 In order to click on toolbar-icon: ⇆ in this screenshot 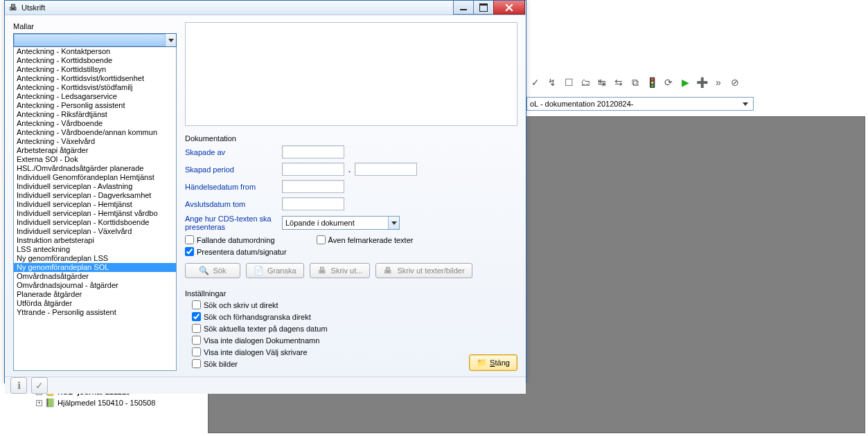, I will do `click(619, 82)`.